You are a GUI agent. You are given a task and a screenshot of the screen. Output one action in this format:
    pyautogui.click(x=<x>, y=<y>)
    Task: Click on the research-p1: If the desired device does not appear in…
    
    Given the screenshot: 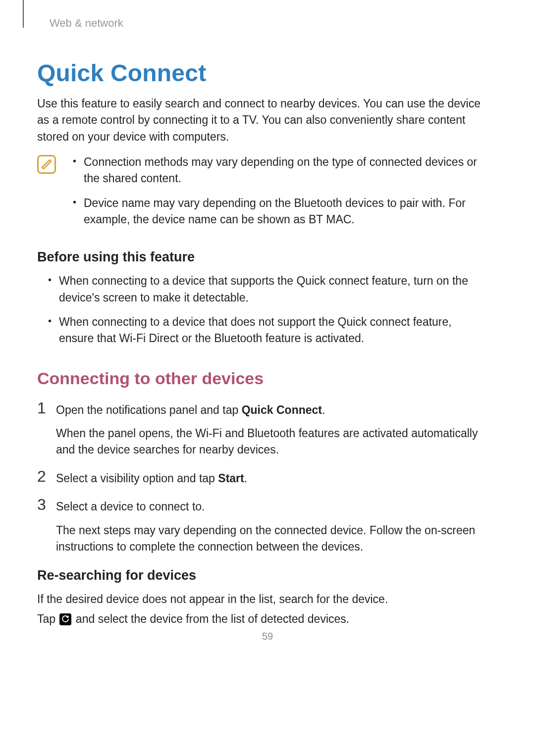 What is the action you would take?
    pyautogui.click(x=262, y=599)
    